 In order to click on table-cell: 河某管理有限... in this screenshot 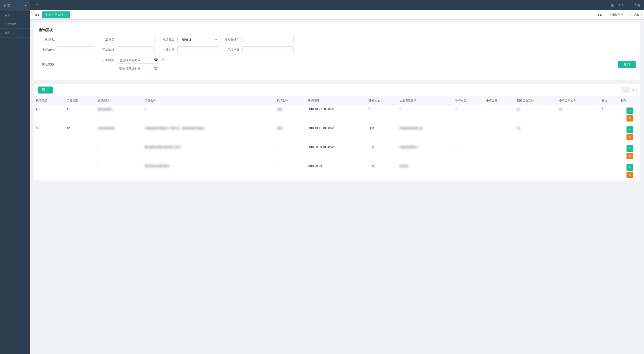, I will do `click(119, 133)`.